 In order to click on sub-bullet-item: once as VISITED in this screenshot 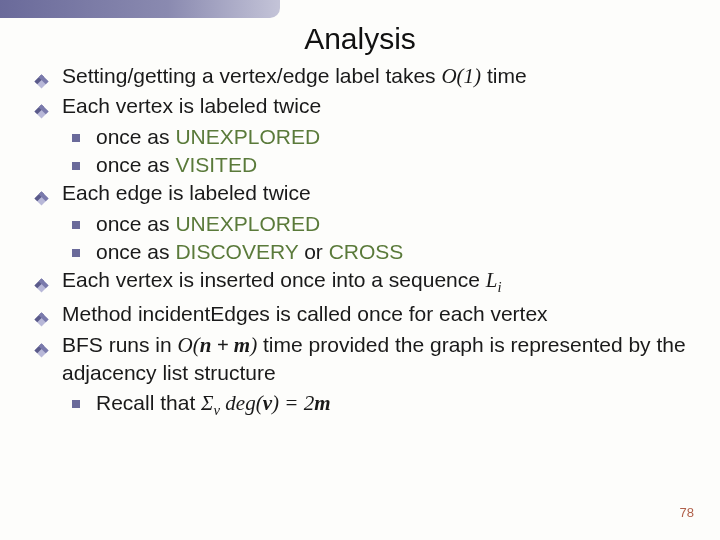, I will do `click(398, 165)`.